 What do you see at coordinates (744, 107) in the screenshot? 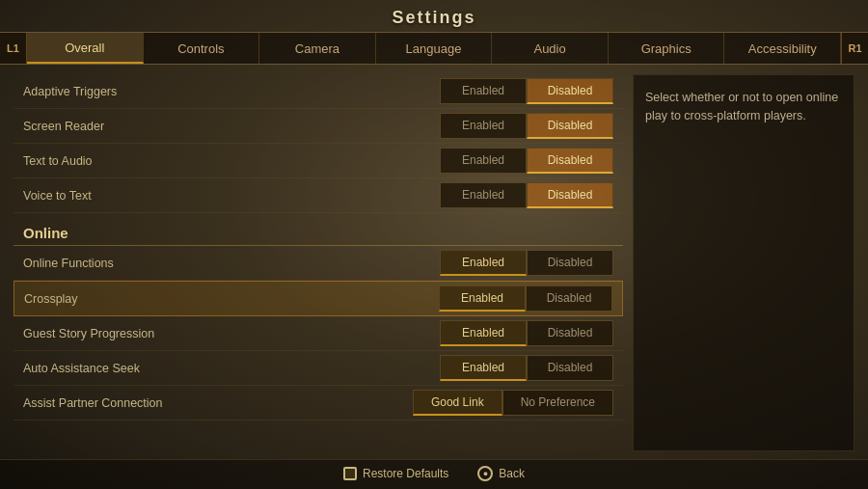
I see `info-text: Select whether or not to open online pla…` at bounding box center [744, 107].